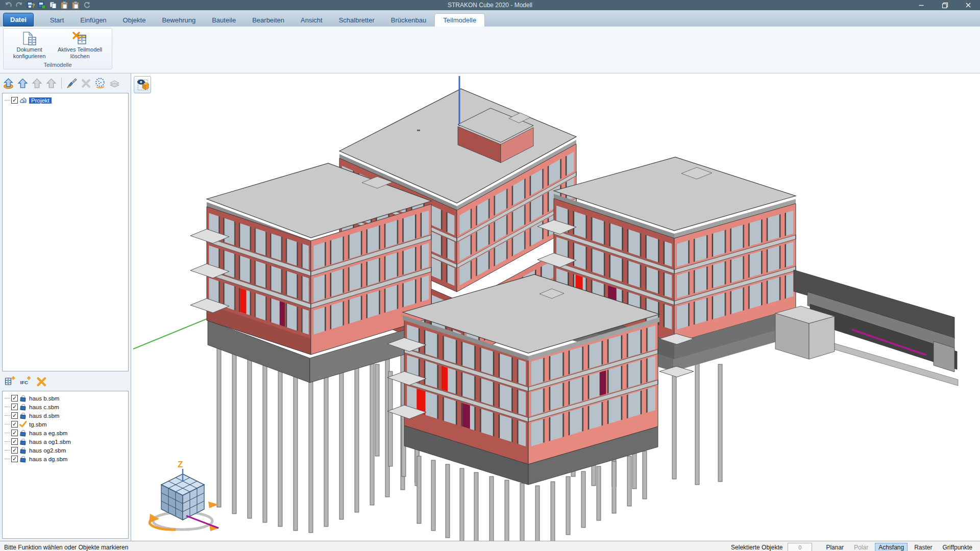  Describe the element at coordinates (65, 450) in the screenshot. I see `list-item: ✓haus og2.sbm` at that location.